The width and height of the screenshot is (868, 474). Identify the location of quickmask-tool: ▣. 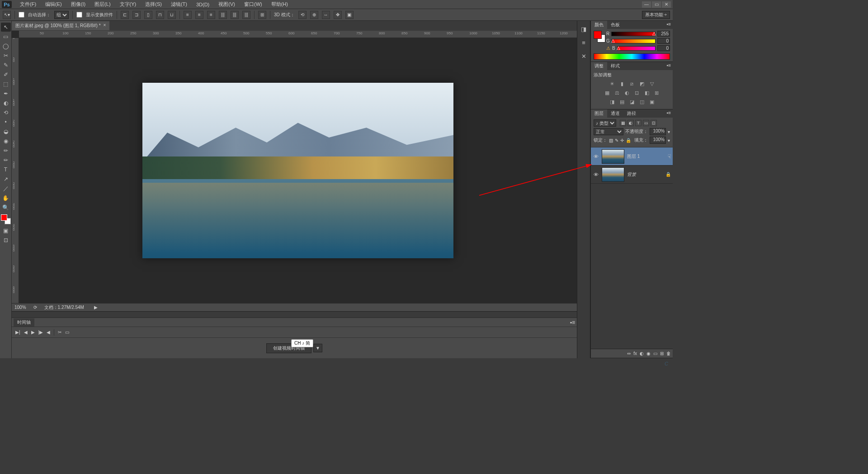
(6, 231).